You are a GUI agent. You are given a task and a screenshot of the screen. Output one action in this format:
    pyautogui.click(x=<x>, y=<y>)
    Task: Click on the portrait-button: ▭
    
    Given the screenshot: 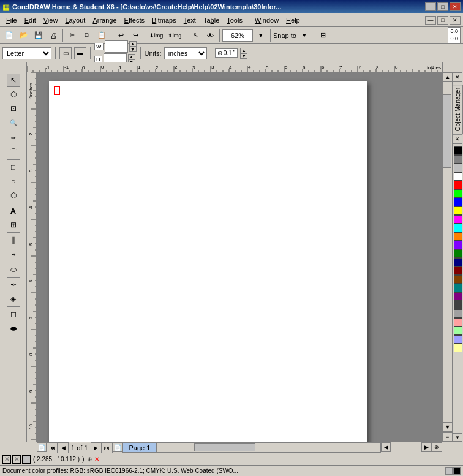 What is the action you would take?
    pyautogui.click(x=66, y=53)
    